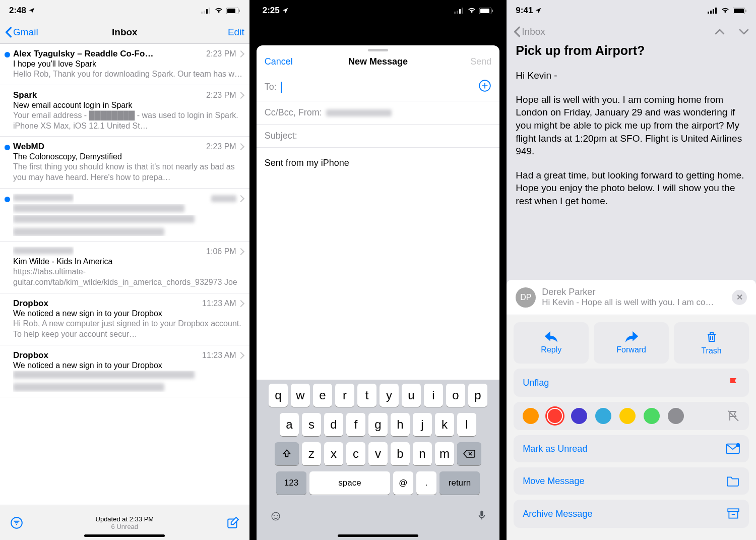  What do you see at coordinates (422, 425) in the screenshot?
I see `key-j: j` at bounding box center [422, 425].